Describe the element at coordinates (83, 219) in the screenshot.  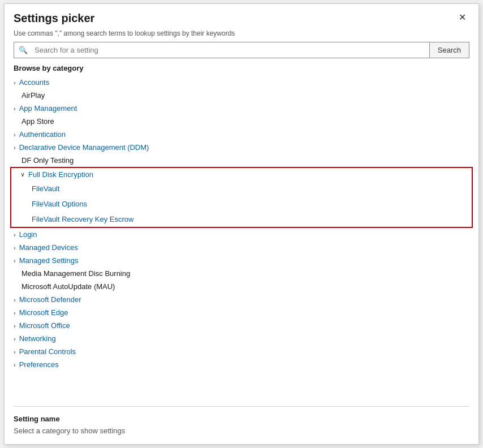
I see `child-label: FileVault Recovery Key Escrow` at that location.